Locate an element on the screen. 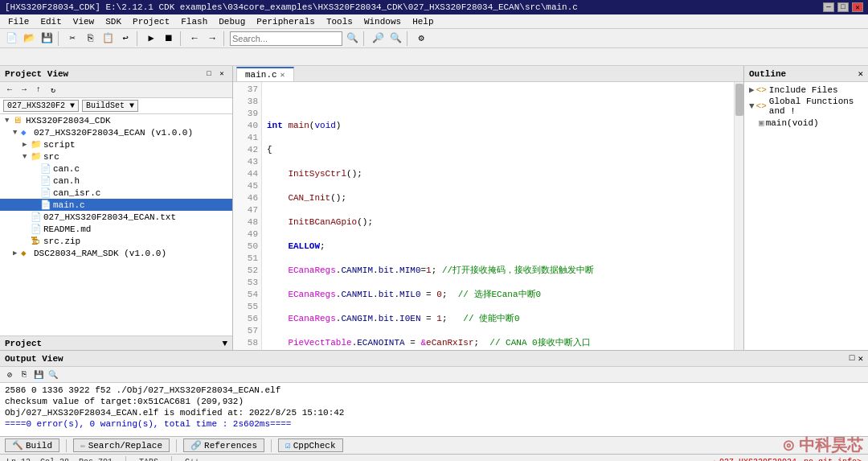 The height and width of the screenshot is (461, 868). save-btn: 💾 is located at coordinates (47, 39).